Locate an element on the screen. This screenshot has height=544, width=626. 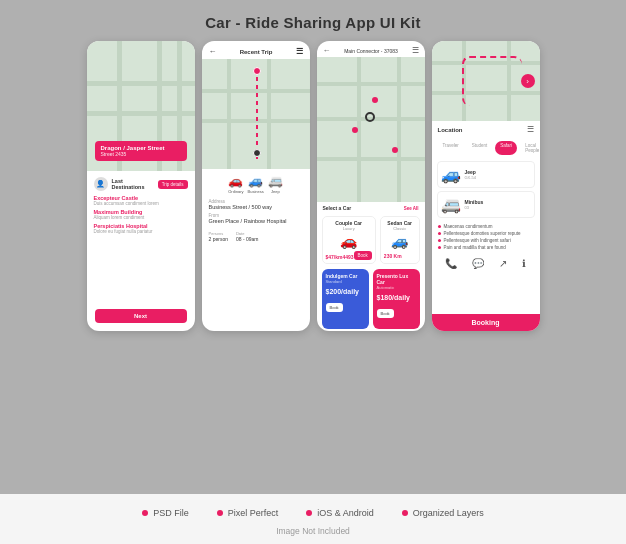
p4-action-row: 📞 💬 ↗ ℹ is located at coordinates (486, 264).